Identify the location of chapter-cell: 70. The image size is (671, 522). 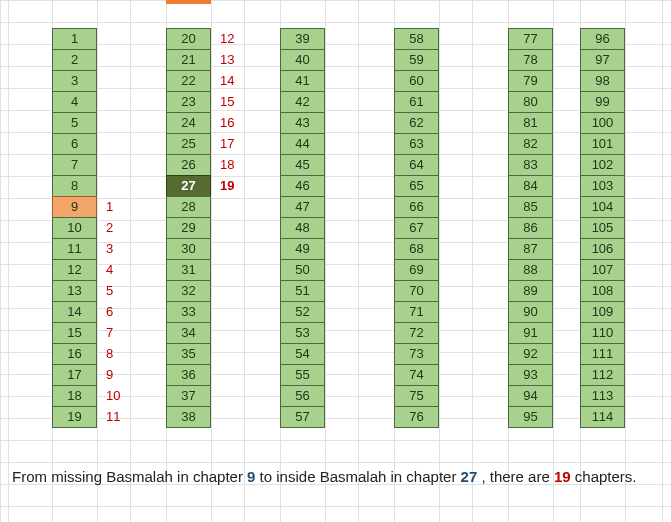
(416, 291).